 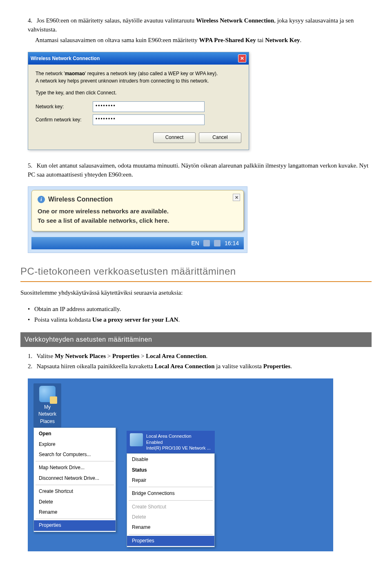 What do you see at coordinates (171, 494) in the screenshot?
I see `menu-item-bridge: Bridge Connections` at bounding box center [171, 494].